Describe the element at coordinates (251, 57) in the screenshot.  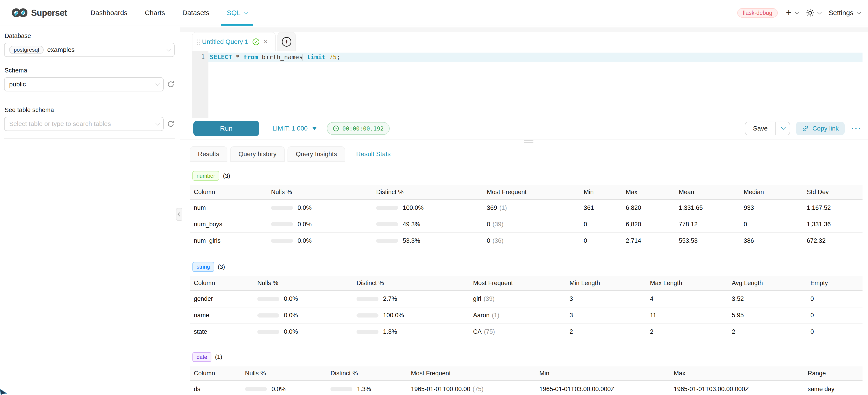
I see `sql-token: from` at that location.